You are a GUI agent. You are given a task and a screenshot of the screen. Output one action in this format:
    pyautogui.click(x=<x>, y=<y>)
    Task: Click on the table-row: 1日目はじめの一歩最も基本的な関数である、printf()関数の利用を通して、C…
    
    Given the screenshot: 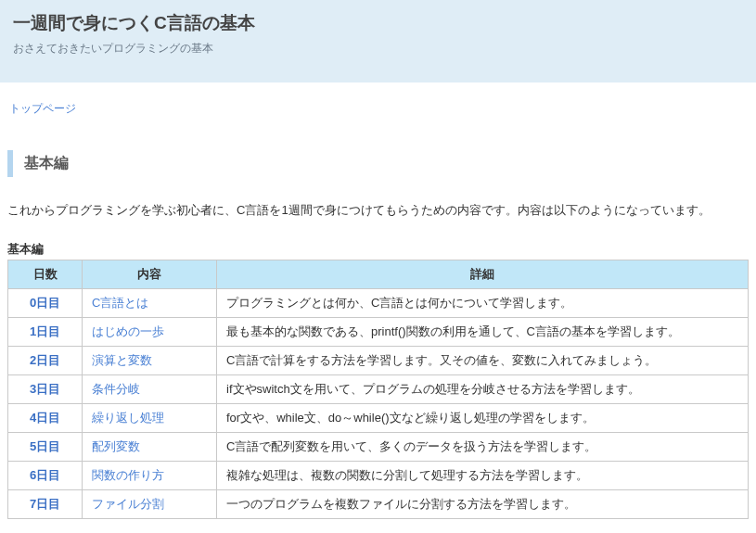 What is the action you would take?
    pyautogui.click(x=378, y=332)
    